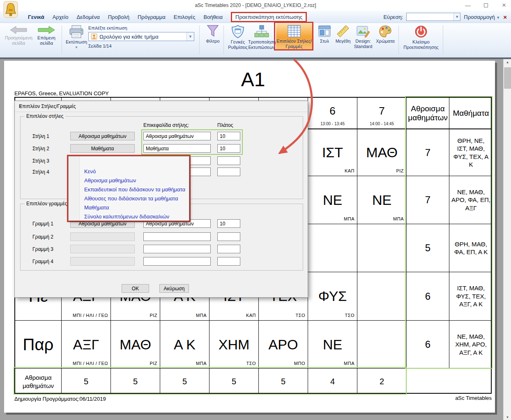 The height and width of the screenshot is (420, 511). Describe the element at coordinates (18, 36) in the screenshot. I see `prev-page-button: Προηγούμενη σελίδα` at that location.